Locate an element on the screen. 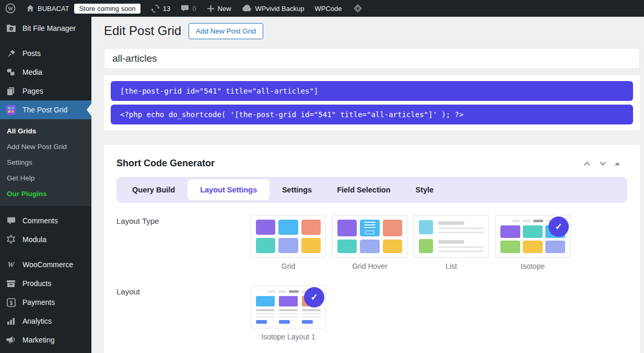 This screenshot has height=353, width=644. layout-type-label: Layout Type is located at coordinates (184, 220).